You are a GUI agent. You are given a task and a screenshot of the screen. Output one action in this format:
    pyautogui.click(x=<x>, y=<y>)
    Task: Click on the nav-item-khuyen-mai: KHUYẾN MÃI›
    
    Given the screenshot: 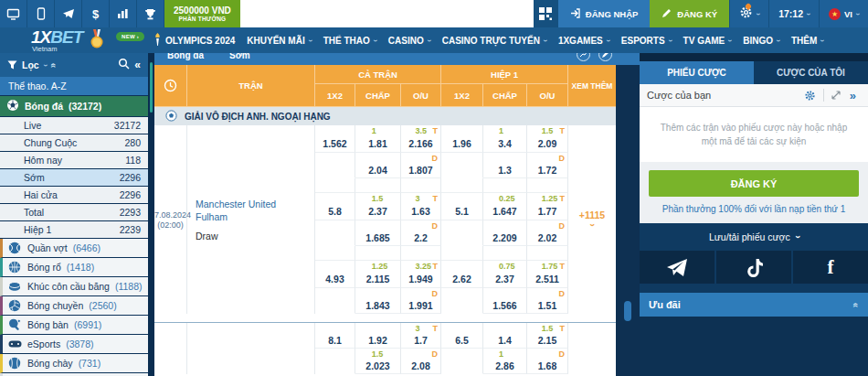 What is the action you would take?
    pyautogui.click(x=279, y=40)
    